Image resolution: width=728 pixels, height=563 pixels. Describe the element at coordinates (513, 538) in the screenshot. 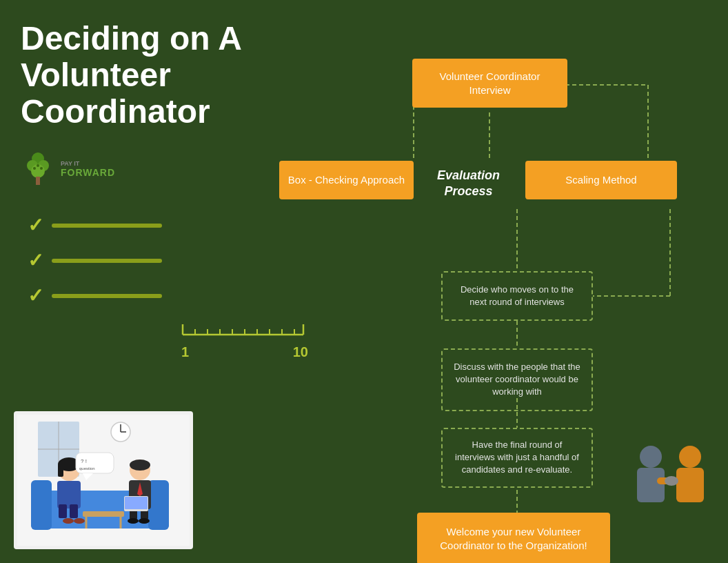

I see `welcome-label: Welcome your new Volunteer Coordinator t…` at that location.